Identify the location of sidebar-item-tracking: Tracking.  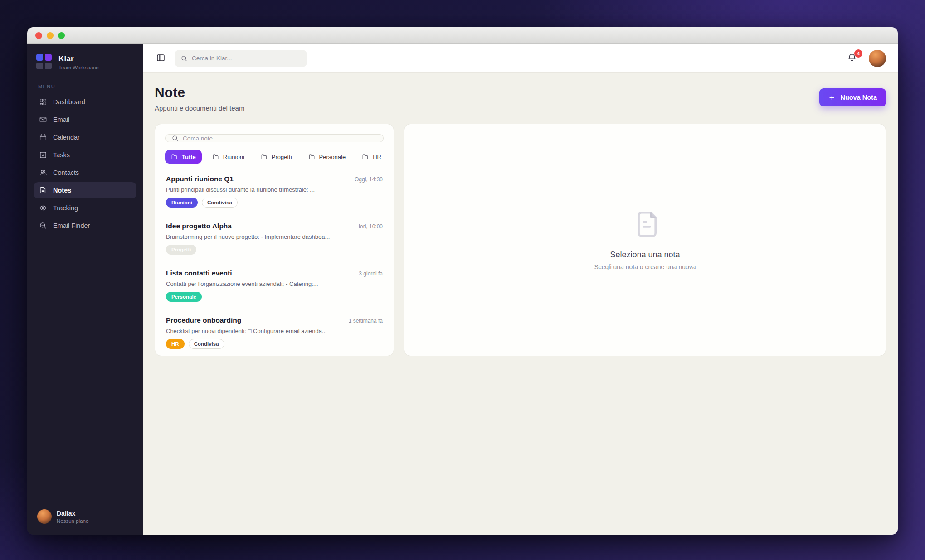
(85, 208).